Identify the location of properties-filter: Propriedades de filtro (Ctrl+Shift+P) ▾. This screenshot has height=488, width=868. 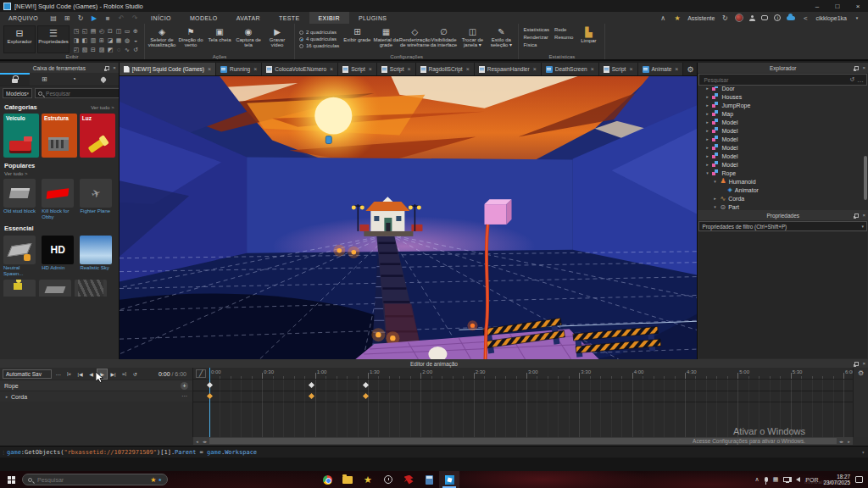
(783, 226).